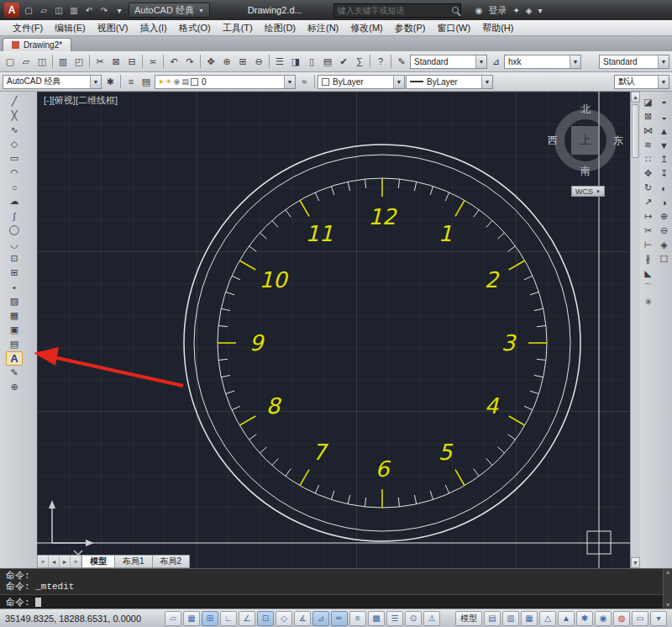 The image size is (672, 627). Describe the element at coordinates (14, 345) in the screenshot. I see `table-icon: ▤` at that location.